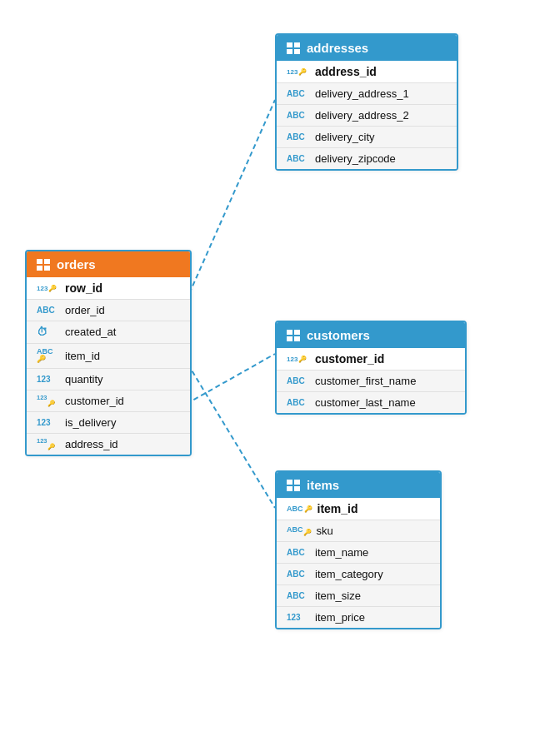  Describe the element at coordinates (108, 379) in the screenshot. I see `orders-field-quantity: 123 quantity` at that location.